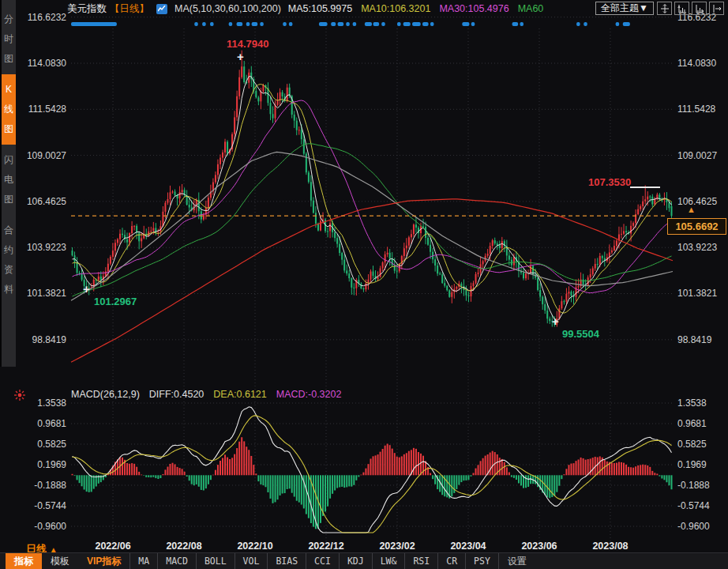 The image size is (728, 569). I want to click on toolbar-item-KDJ: KDJ, so click(355, 561).